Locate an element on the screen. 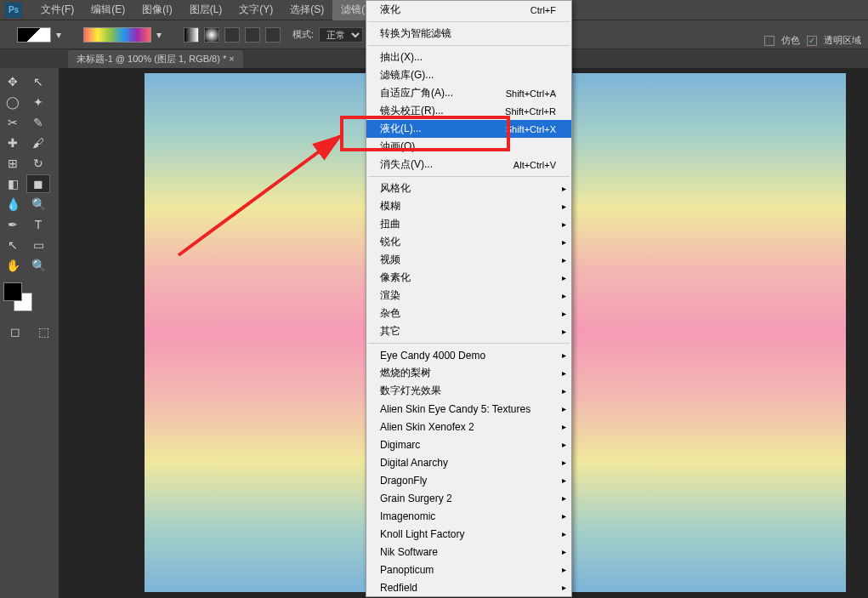 The image size is (868, 598). transparency-label: 透明区域 is located at coordinates (842, 41).